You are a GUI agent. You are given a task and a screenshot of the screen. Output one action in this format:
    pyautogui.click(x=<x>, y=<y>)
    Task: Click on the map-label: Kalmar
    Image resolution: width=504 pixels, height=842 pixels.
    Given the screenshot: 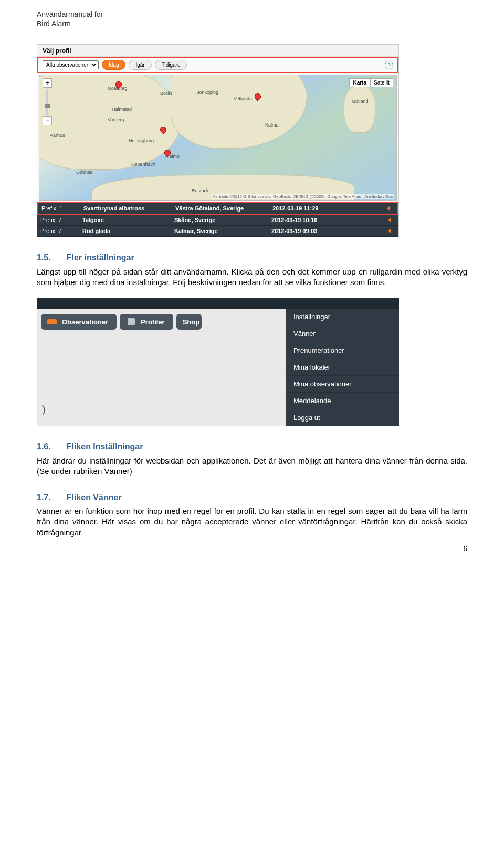 What is the action you would take?
    pyautogui.click(x=273, y=125)
    